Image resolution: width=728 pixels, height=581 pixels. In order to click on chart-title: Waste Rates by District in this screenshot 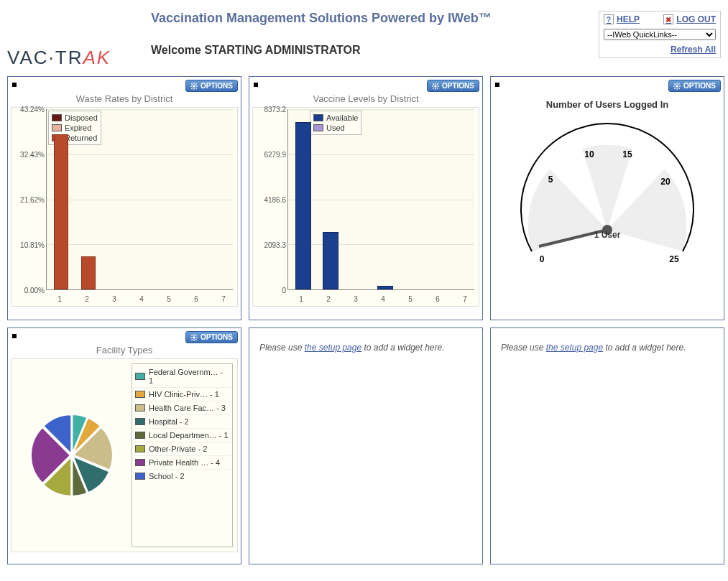, I will do `click(124, 99)`.